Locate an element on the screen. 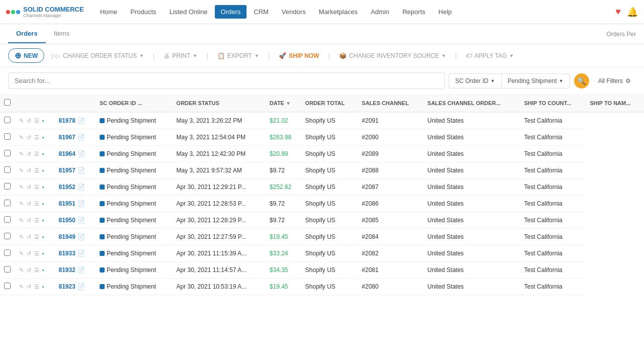 This screenshot has height=362, width=644. ship-now-button: 🚀 SHIP NOW is located at coordinates (299, 56).